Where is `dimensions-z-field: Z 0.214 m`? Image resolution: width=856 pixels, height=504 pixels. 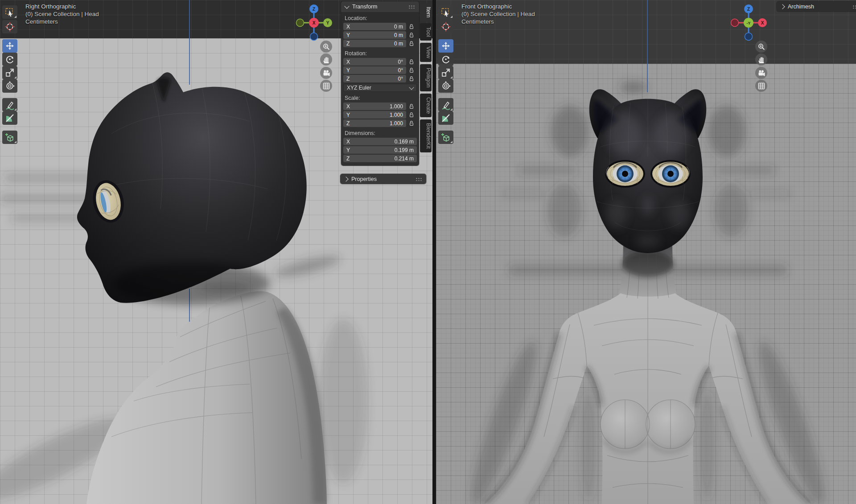
dimensions-z-field: Z 0.214 m is located at coordinates (380, 159).